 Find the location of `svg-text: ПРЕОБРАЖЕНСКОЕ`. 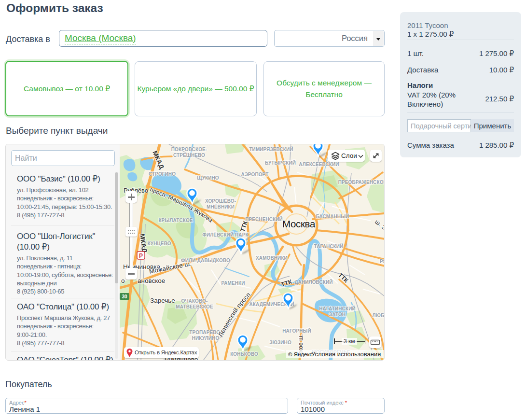

svg-text: ПРЕОБРАЖЕНСКОЕ is located at coordinates (361, 182).